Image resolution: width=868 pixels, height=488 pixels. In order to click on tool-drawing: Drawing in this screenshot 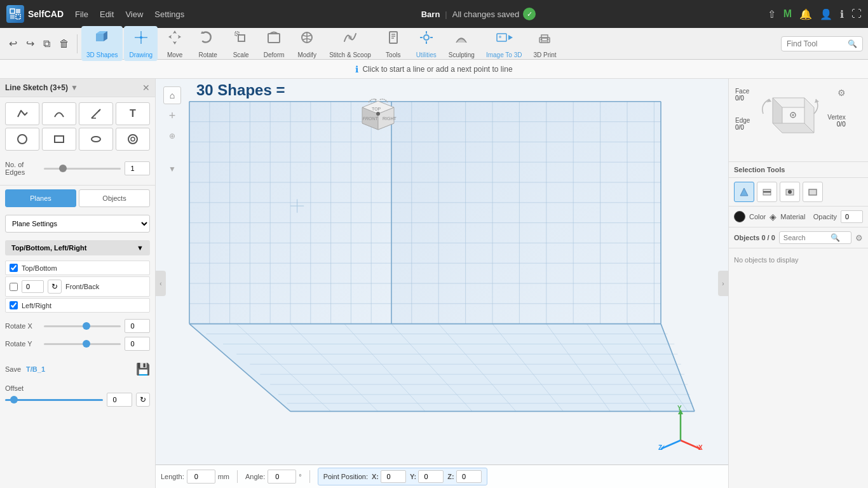, I will do `click(141, 43)`.